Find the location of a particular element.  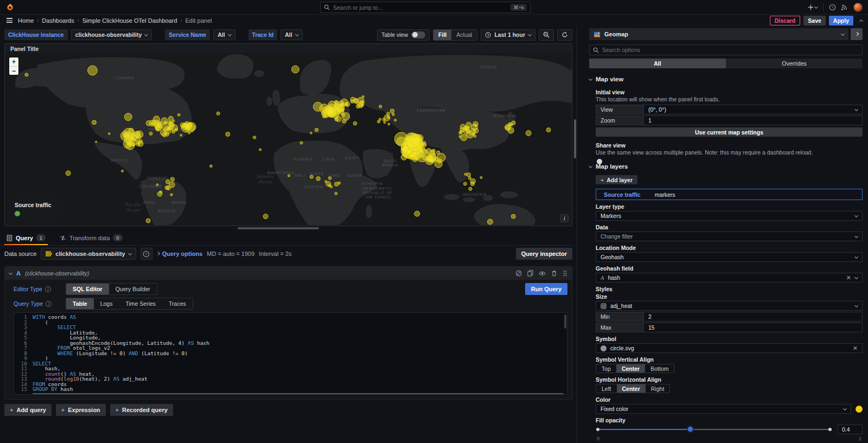

sql-editor: 1WITH coords AS2 (3 SELECT4 Latitude,5 L… is located at coordinates (291, 354).